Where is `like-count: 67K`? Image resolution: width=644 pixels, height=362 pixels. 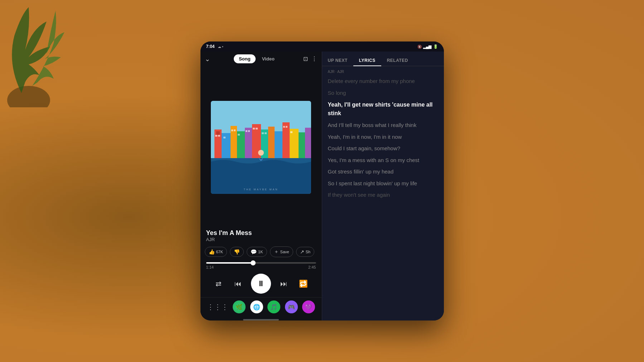
like-count: 67K is located at coordinates (220, 252).